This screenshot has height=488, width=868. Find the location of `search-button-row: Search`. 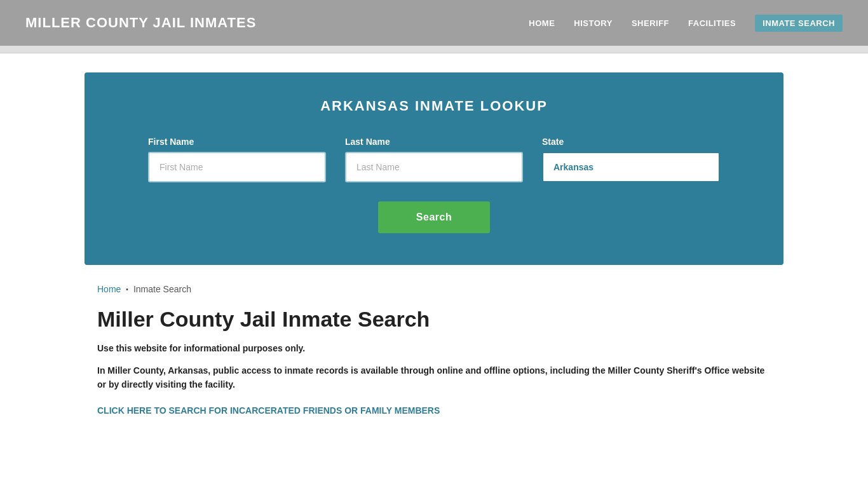

search-button-row: Search is located at coordinates (434, 217).